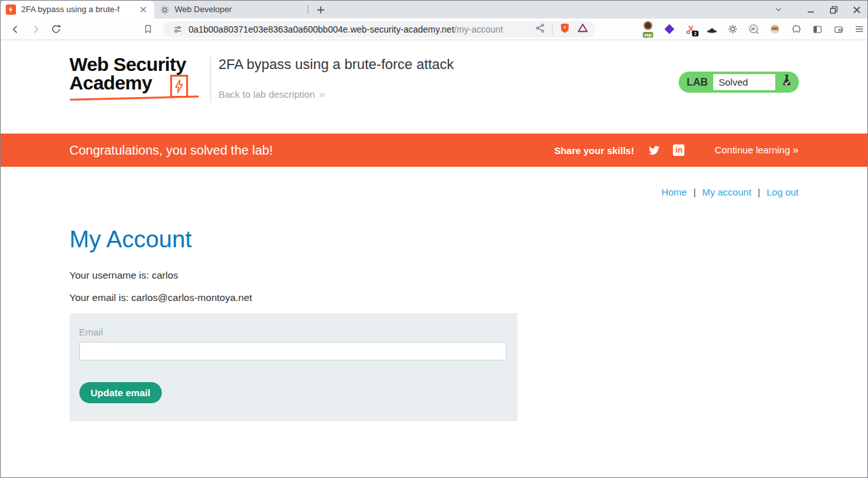 This screenshot has height=478, width=868. Describe the element at coordinates (733, 29) in the screenshot. I see `web-developer-gear-icon` at that location.